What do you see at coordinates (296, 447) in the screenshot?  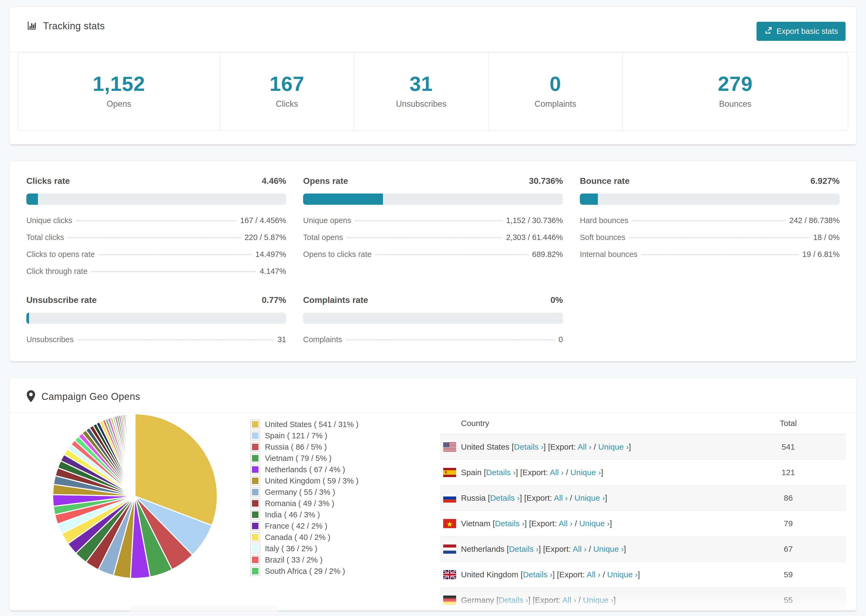 I see `legend-label: Russia ( 86 / 5% )` at bounding box center [296, 447].